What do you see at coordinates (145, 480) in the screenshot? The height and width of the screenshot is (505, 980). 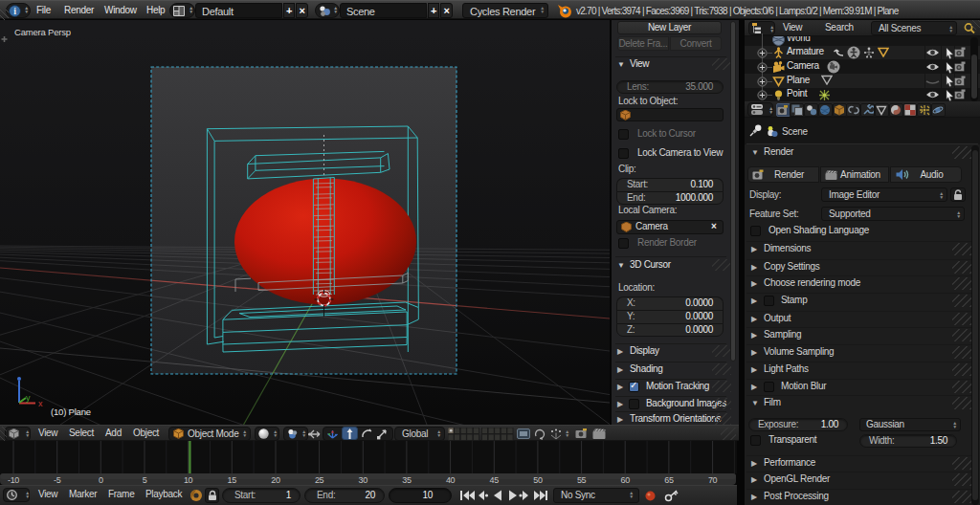 I see `svg-text: 5` at bounding box center [145, 480].